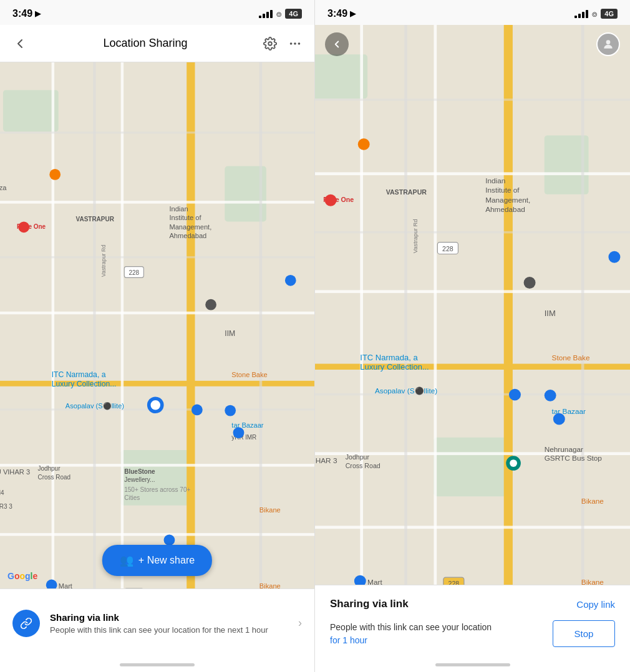  I want to click on sharing-desc-left: People with this link can see your locat…, so click(169, 630).